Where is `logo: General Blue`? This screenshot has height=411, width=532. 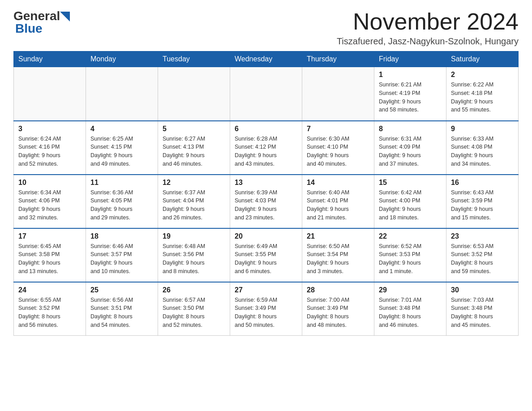 logo: General Blue is located at coordinates (42, 22).